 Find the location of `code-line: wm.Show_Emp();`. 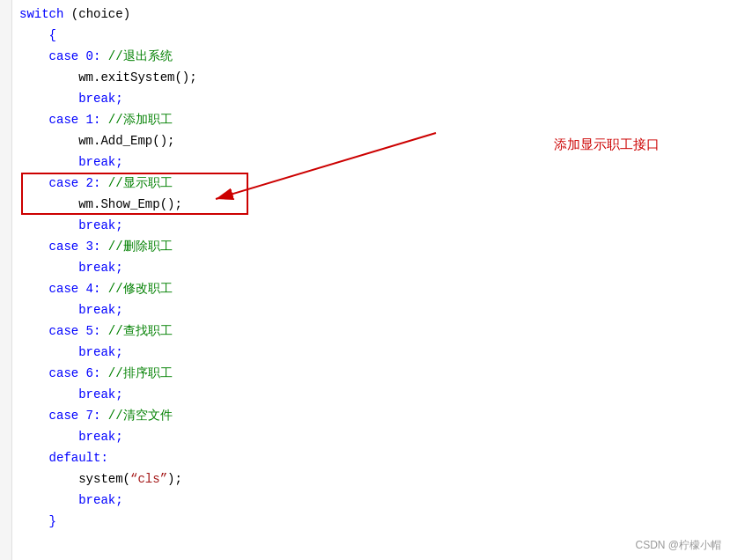

code-line: wm.Show_Emp(); is located at coordinates (372, 204).